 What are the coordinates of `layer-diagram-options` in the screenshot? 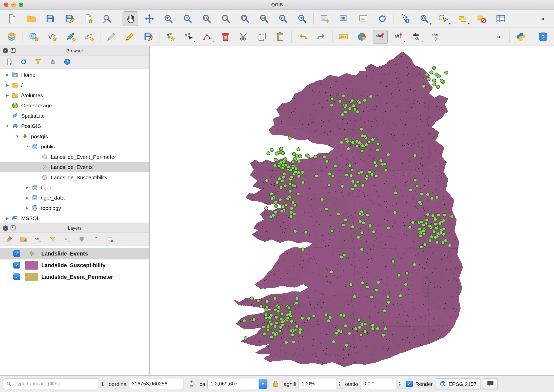 It's located at (362, 37).